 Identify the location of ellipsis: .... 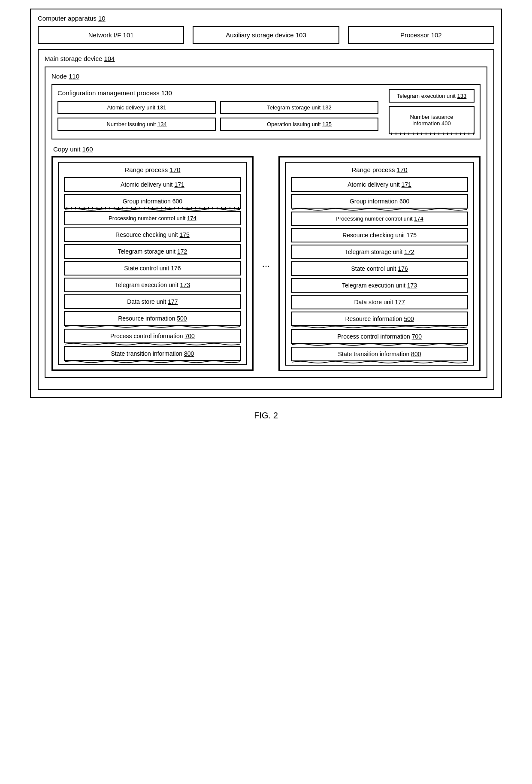
(266, 264).